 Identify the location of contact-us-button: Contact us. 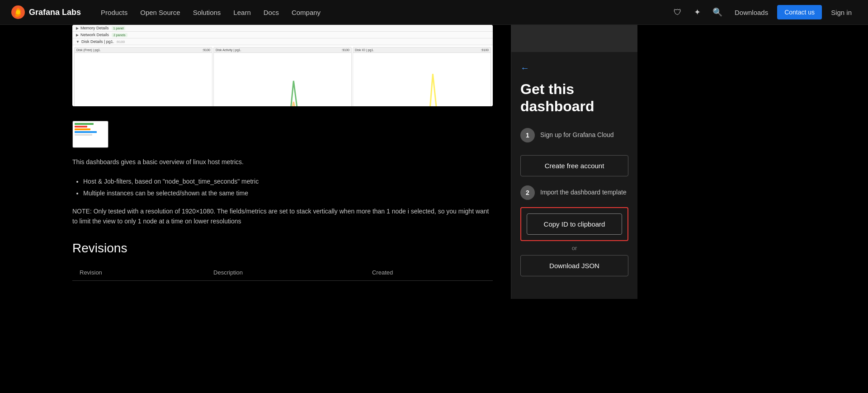
(799, 12).